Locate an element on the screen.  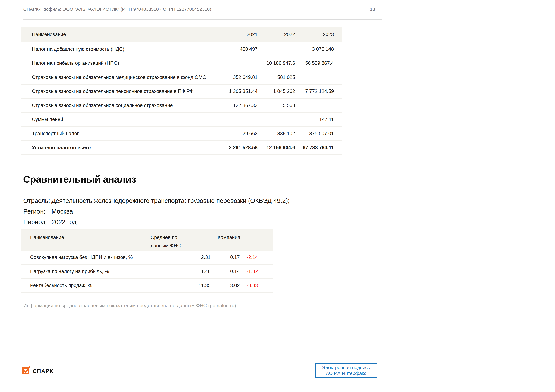
table-total-row: Уплачено налогов всего 2 261 528.58 12 1… is located at coordinates (182, 148).